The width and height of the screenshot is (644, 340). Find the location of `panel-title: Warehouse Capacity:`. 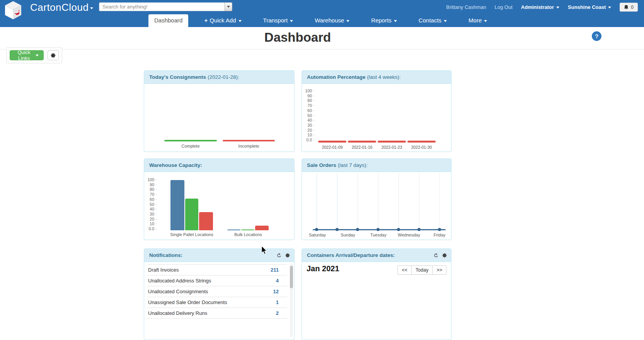

panel-title: Warehouse Capacity: is located at coordinates (219, 165).